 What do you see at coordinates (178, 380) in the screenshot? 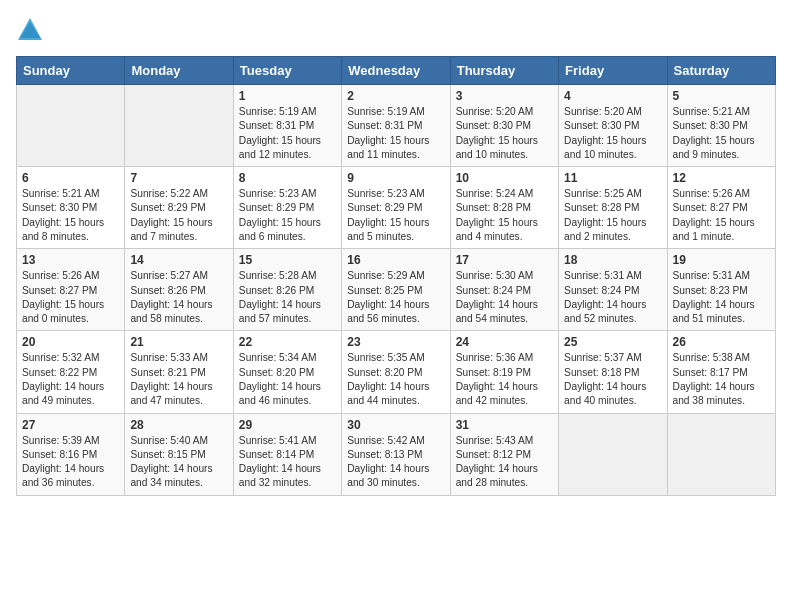
I see `day-content: Sunrise: 5:33 AM Sunset: 8:21 PM Dayligh…` at bounding box center [178, 380].